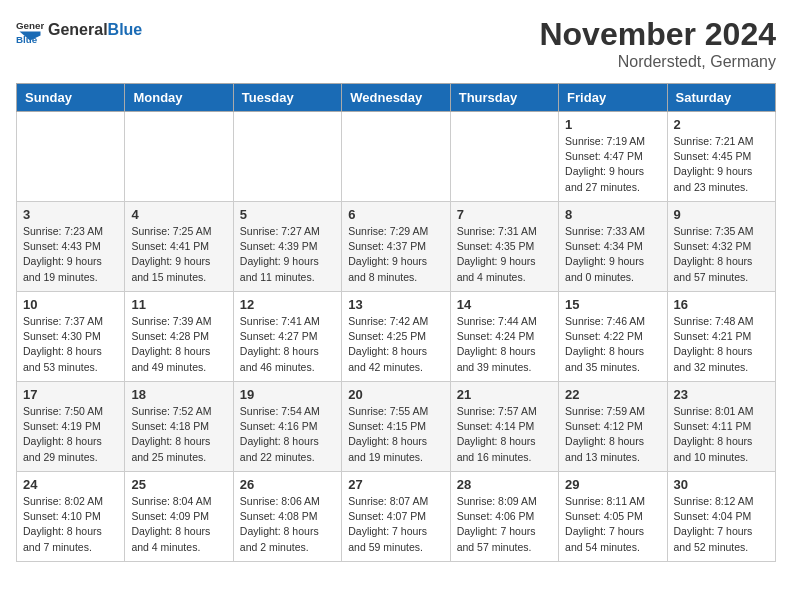 This screenshot has height=612, width=792. What do you see at coordinates (79, 30) in the screenshot?
I see `logo: General Blue GeneralBlue` at bounding box center [79, 30].